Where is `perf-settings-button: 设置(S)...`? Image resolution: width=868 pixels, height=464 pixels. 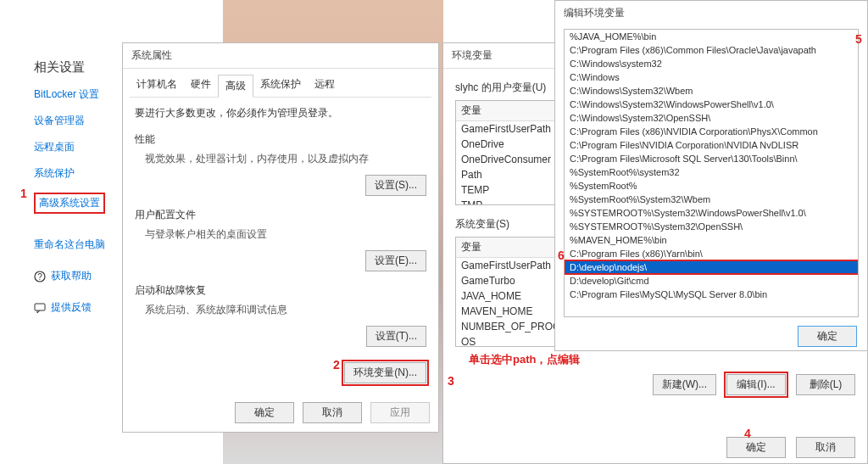 perf-settings-button: 设置(S)... is located at coordinates (396, 185).